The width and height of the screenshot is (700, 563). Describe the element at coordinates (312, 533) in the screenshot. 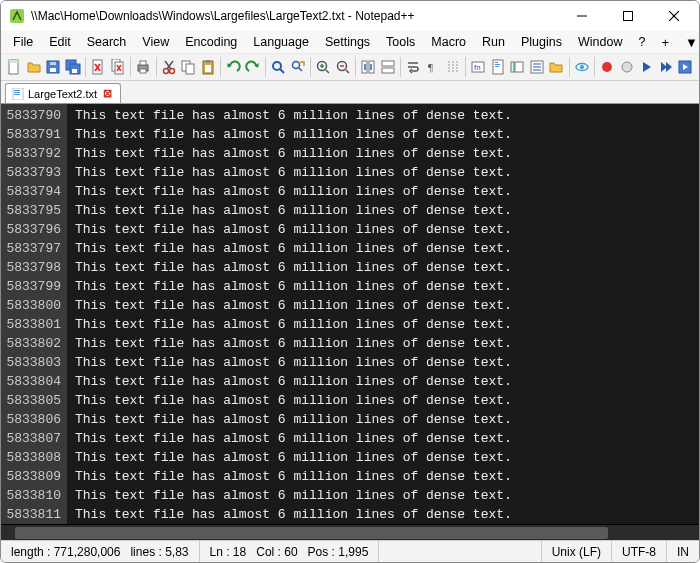

I see `scrollbar-thumb` at that location.